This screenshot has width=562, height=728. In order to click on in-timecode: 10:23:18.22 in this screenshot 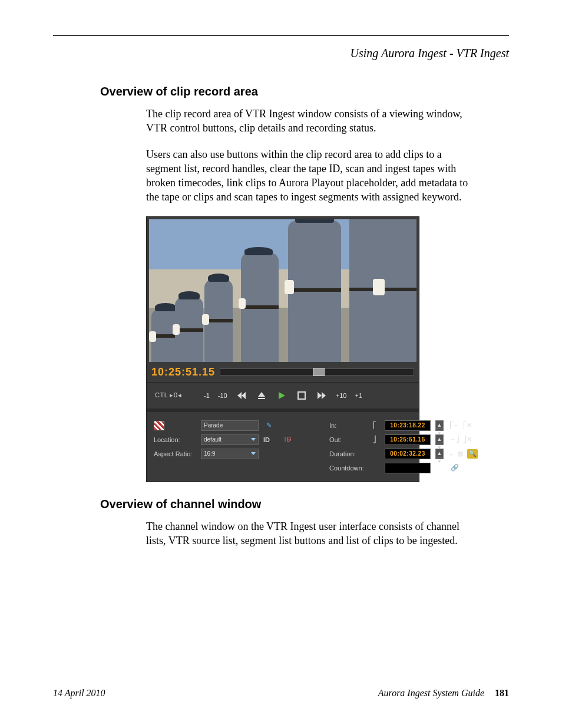, I will do `click(408, 426)`.